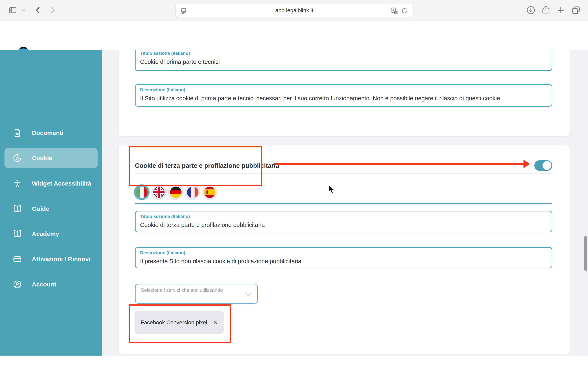 The width and height of the screenshot is (588, 367). What do you see at coordinates (294, 10) in the screenshot?
I see `address-bar: app.legalblink.it A a` at bounding box center [294, 10].